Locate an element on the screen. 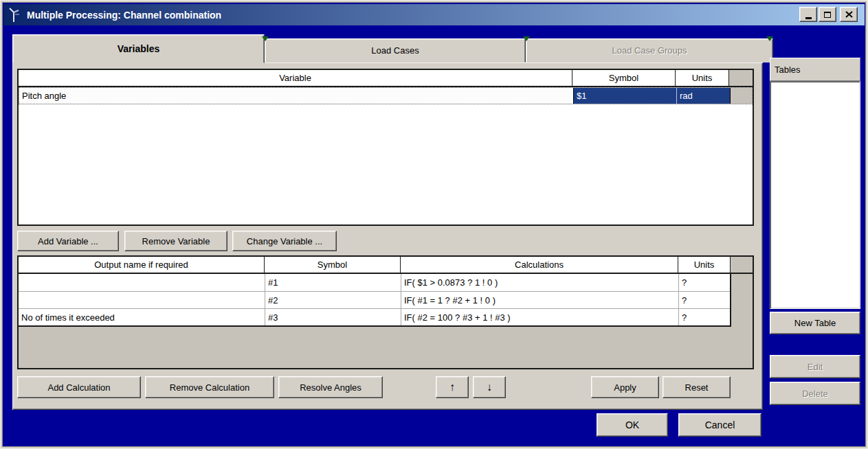  cancel-button: Cancel is located at coordinates (720, 425).